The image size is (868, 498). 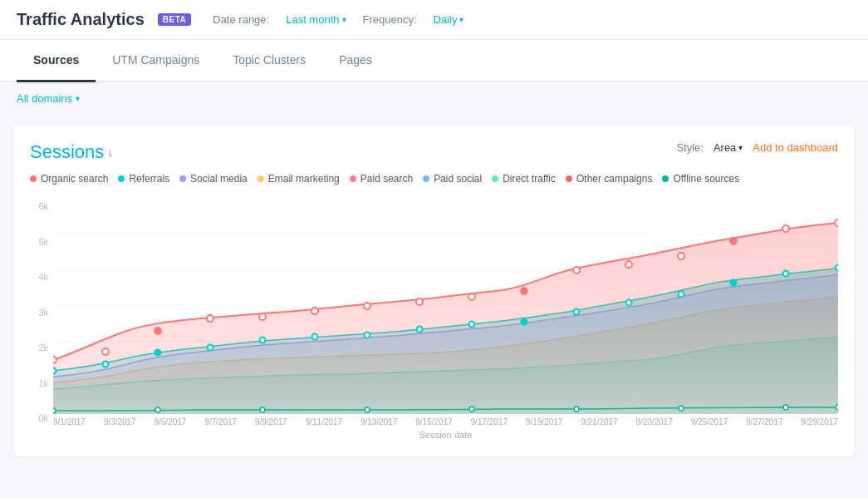 I want to click on legend-dot-social, so click(x=183, y=179).